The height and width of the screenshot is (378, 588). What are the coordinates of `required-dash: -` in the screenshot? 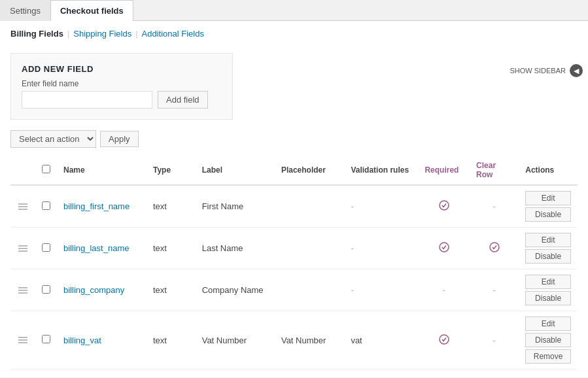 It's located at (444, 290).